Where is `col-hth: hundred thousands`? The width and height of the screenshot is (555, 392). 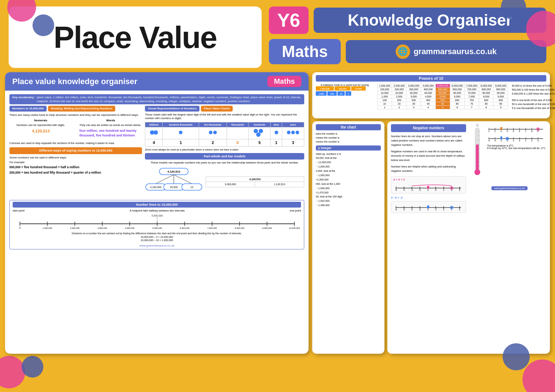 col-hth: hundred thousands is located at coordinates (181, 125).